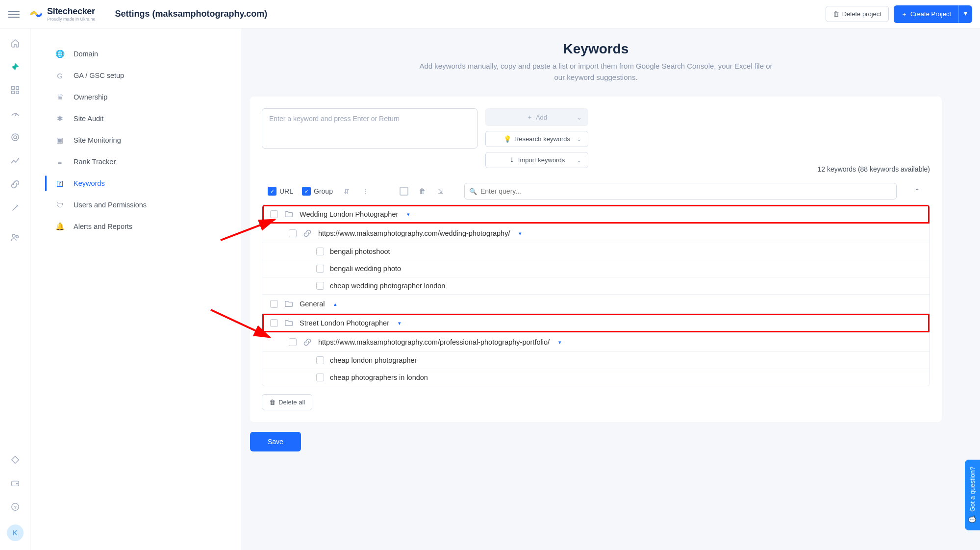  Describe the element at coordinates (90, 97) in the screenshot. I see `settings-item-label: Ownership` at that location.